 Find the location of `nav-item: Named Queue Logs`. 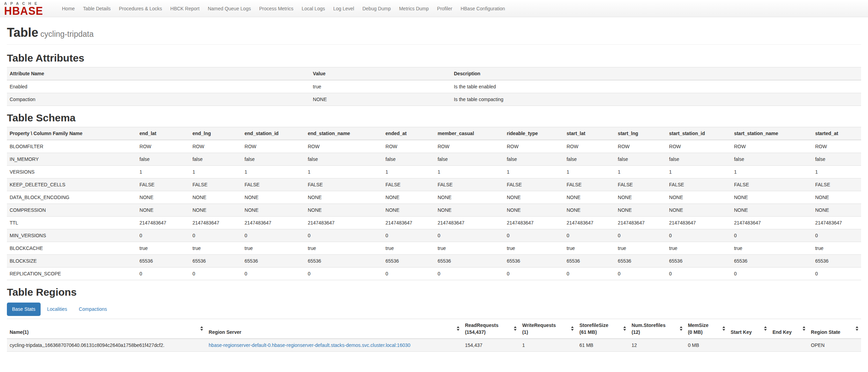

nav-item: Named Queue Logs is located at coordinates (229, 8).